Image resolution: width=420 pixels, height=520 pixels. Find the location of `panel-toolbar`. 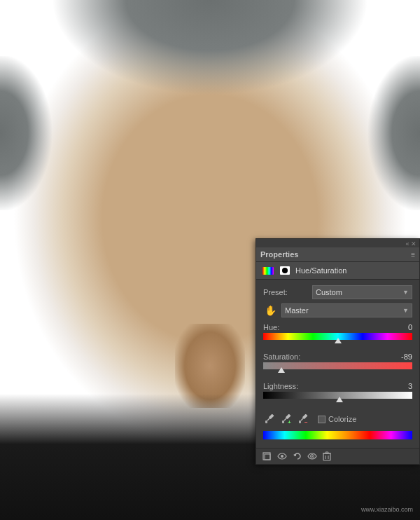

panel-toolbar is located at coordinates (337, 456).